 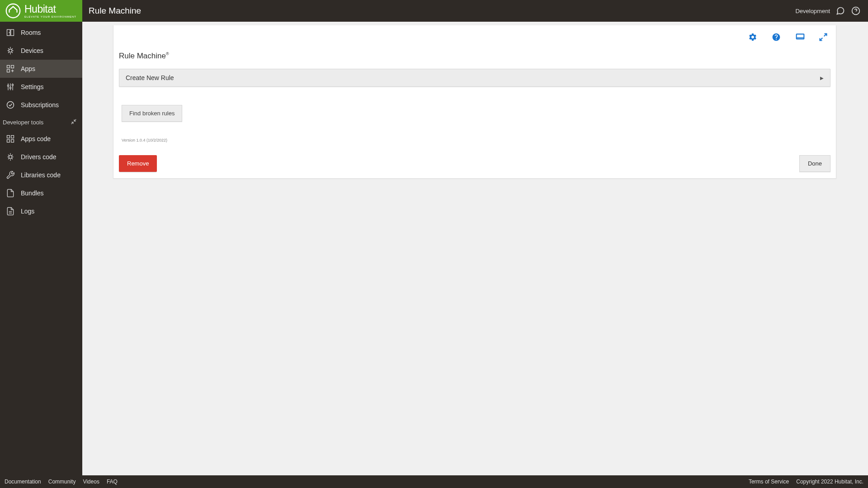 I want to click on sidebar-item-label: Devices, so click(x=32, y=51).